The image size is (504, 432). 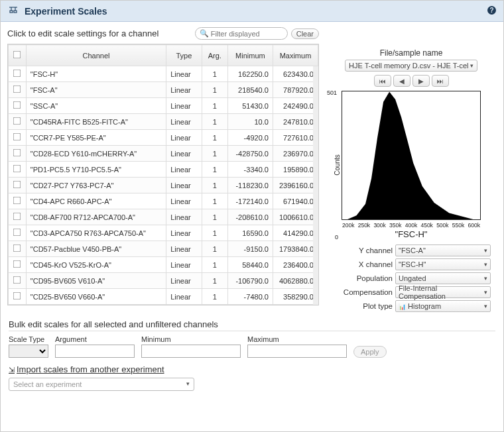 What do you see at coordinates (250, 90) in the screenshot?
I see `min-cell: 218540.0` at bounding box center [250, 90].